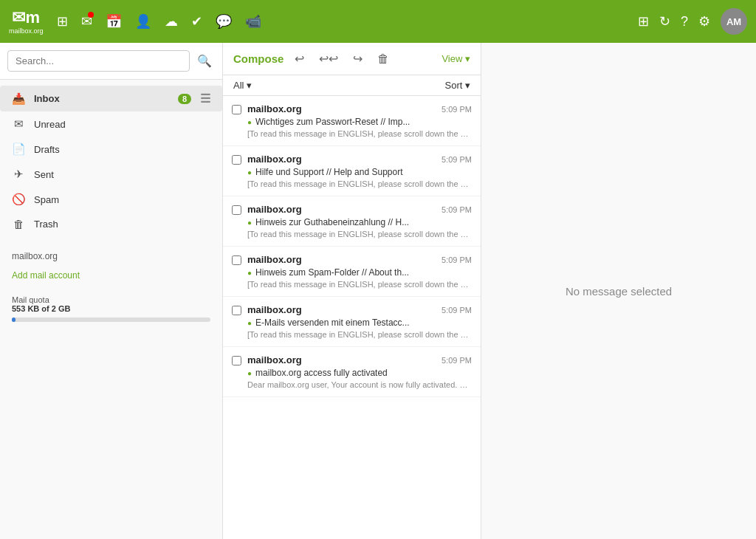 Image resolution: width=756 pixels, height=539 pixels. Describe the element at coordinates (62, 21) in the screenshot. I see `grid-icon: ⊞` at that location.